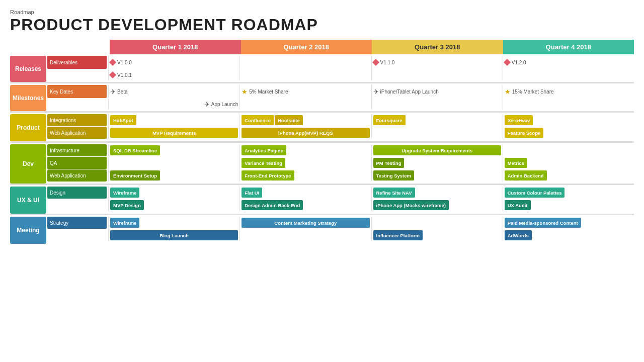  What do you see at coordinates (125, 223) in the screenshot?
I see `meeting-wireframe-bar: Wireframe` at bounding box center [125, 223].